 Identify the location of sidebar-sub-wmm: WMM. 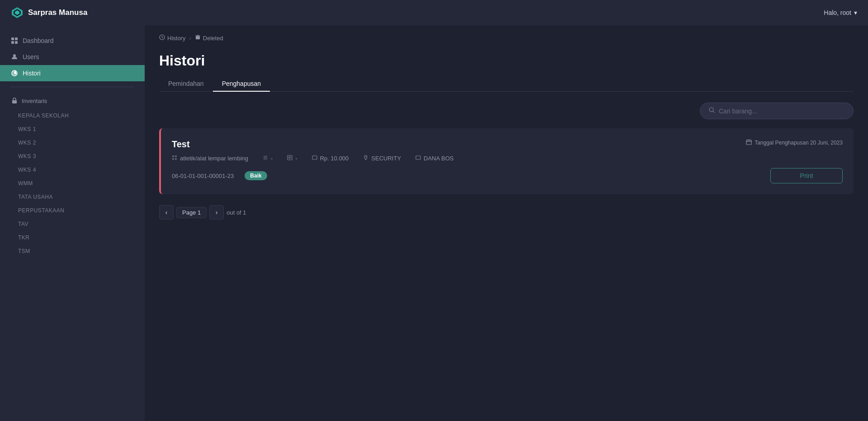
(72, 183).